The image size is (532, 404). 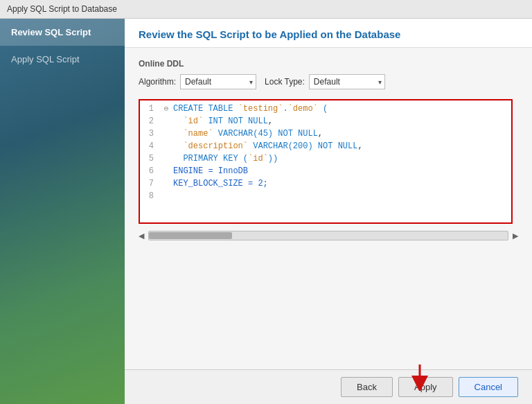 I want to click on scroll-thumb, so click(x=190, y=236).